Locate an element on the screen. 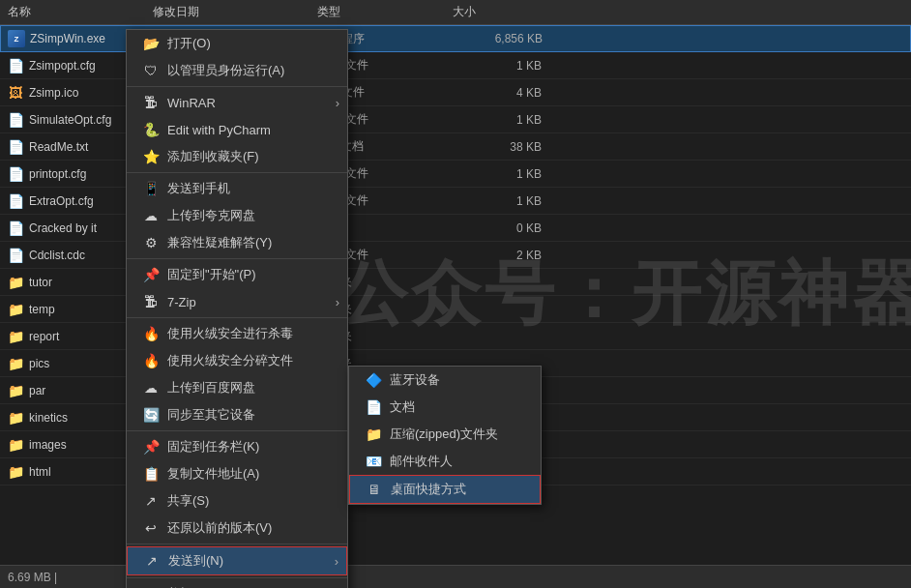  menu-item-label: 同步至其它设备 is located at coordinates (211, 415).